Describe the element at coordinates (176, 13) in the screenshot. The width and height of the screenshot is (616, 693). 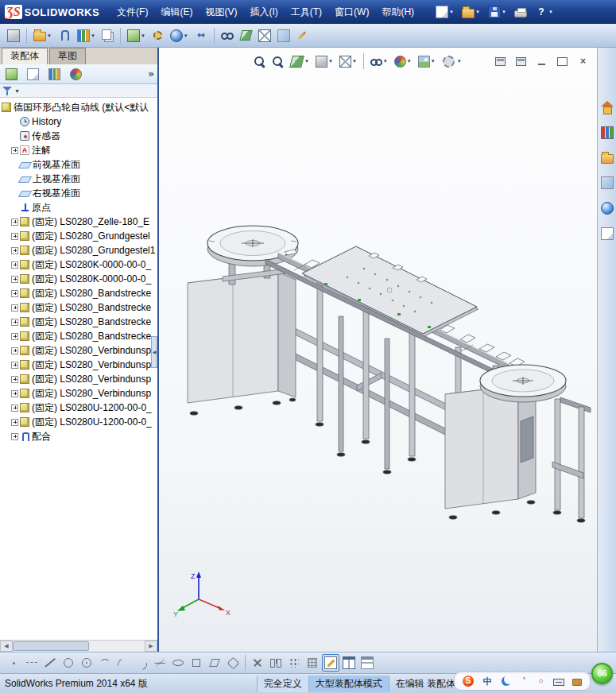
I see `menu-edit: 编辑(E)` at that location.